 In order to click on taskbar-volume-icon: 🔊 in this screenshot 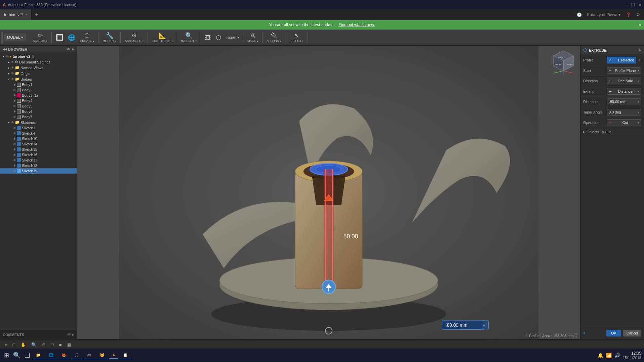, I will do `click(617, 355)`.